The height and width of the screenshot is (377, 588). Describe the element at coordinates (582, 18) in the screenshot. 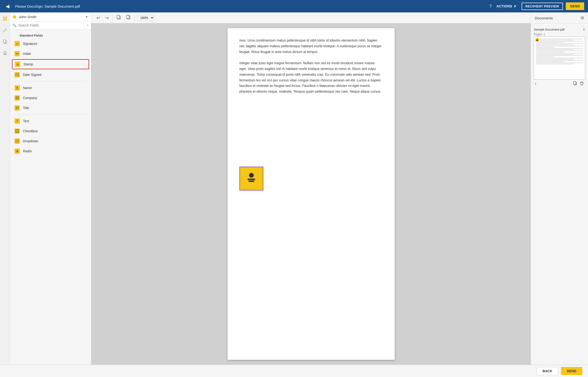

I see `gear-icon: ⚙` at that location.